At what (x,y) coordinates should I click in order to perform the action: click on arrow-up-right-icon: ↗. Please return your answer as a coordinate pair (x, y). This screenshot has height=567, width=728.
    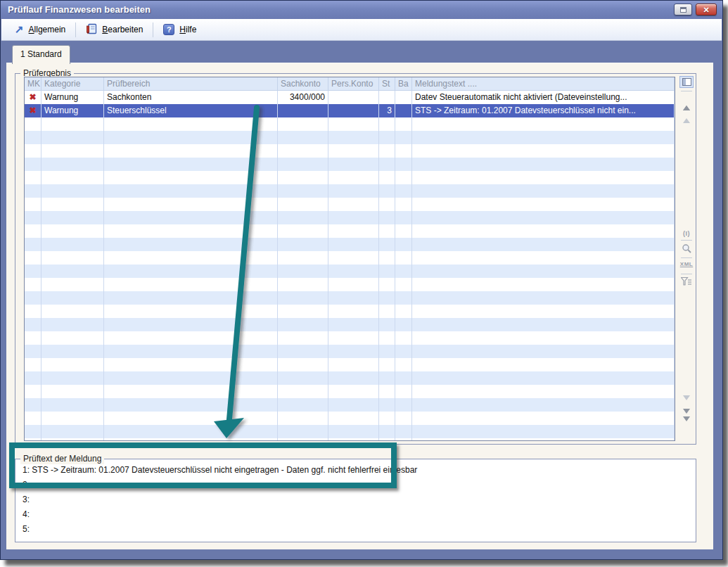
    Looking at the image, I should click on (20, 30).